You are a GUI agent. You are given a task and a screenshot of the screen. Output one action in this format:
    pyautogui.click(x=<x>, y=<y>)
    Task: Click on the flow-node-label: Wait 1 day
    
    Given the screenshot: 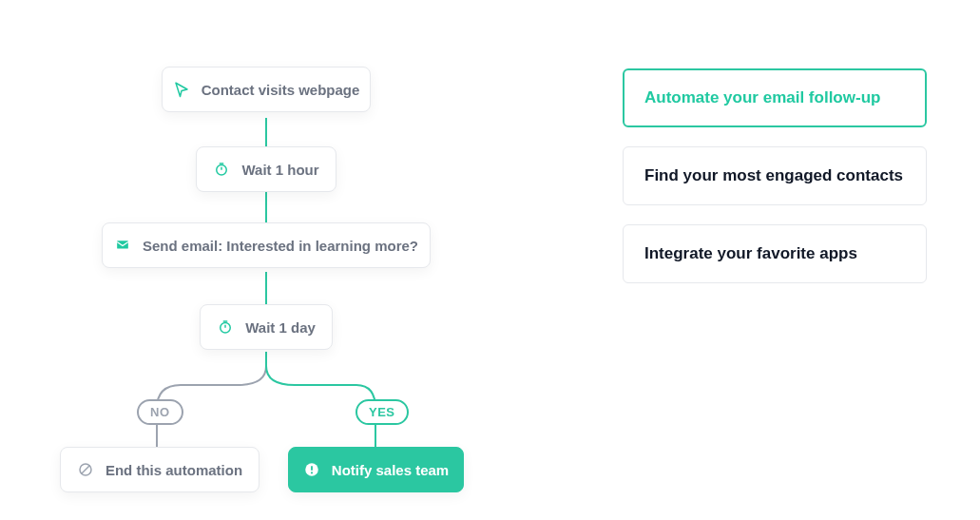 What is the action you would take?
    pyautogui.click(x=280, y=327)
    